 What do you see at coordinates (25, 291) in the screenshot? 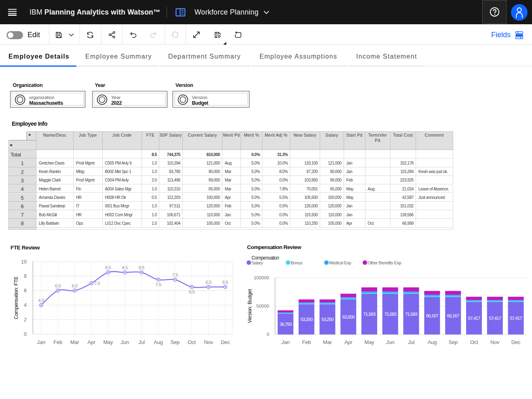
I see `svg-text: 6` at bounding box center [25, 291].